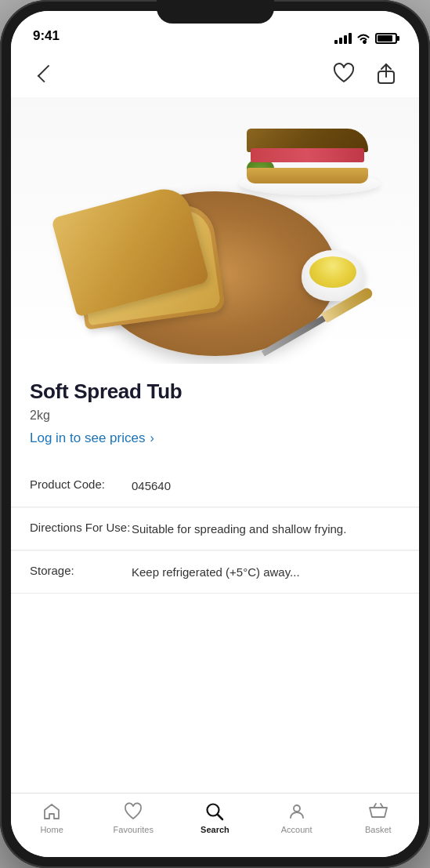 The height and width of the screenshot is (868, 430). What do you see at coordinates (151, 486) in the screenshot?
I see `product-code-value: 045640` at bounding box center [151, 486].